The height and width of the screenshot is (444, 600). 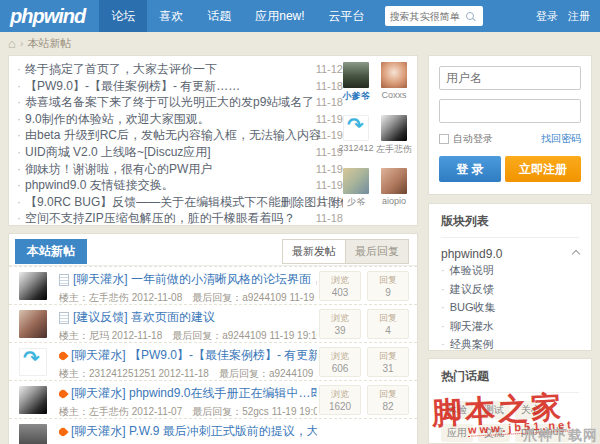 I want to click on member-name: Coxxs, so click(x=394, y=95).